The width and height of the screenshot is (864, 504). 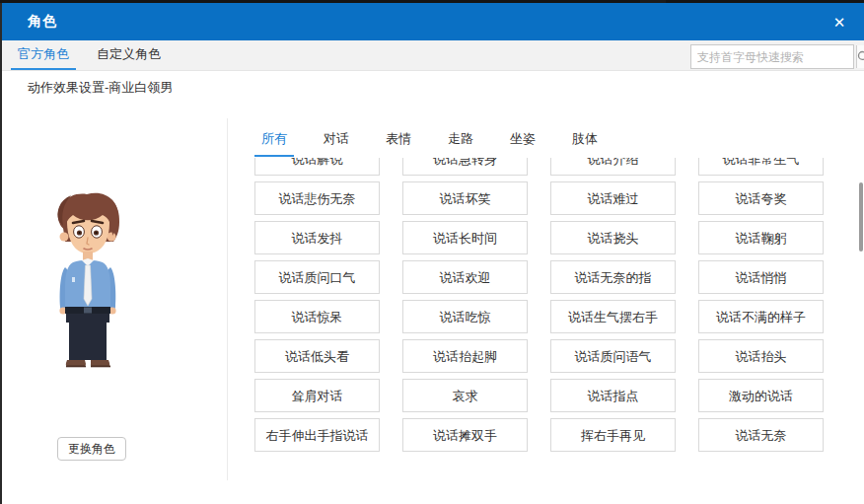 What do you see at coordinates (761, 435) in the screenshot?
I see `action-button: 说话无奈` at bounding box center [761, 435].